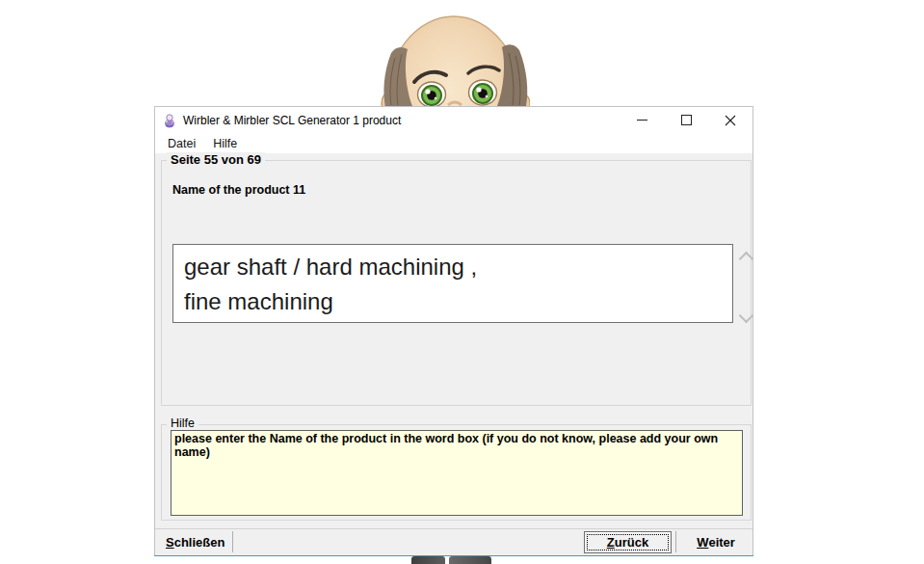 The image size is (924, 564). Describe the element at coordinates (457, 472) in the screenshot. I see `help-textbox: please enter the Name of the product in …` at that location.